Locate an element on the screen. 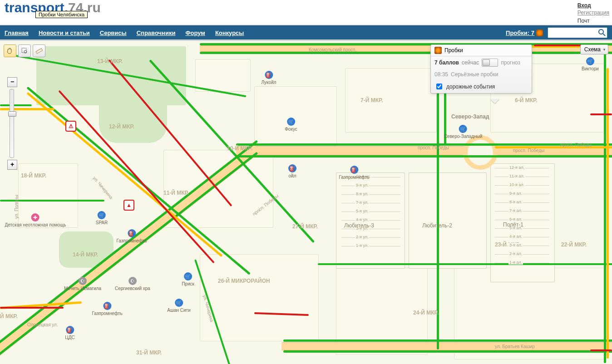  poi-relig: ☪Мечеть Исмагила is located at coordinates (83, 284).